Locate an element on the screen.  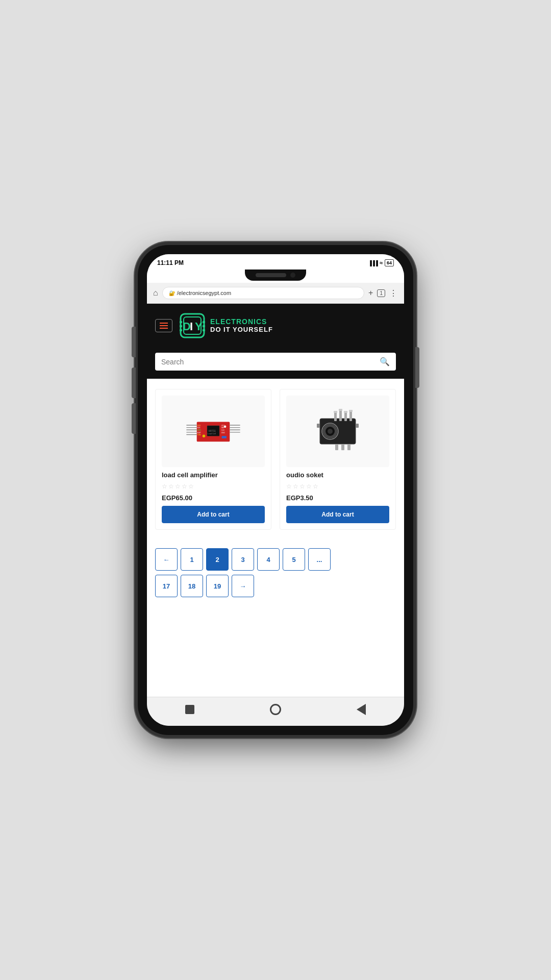
page-button-2: 2 is located at coordinates (217, 559).